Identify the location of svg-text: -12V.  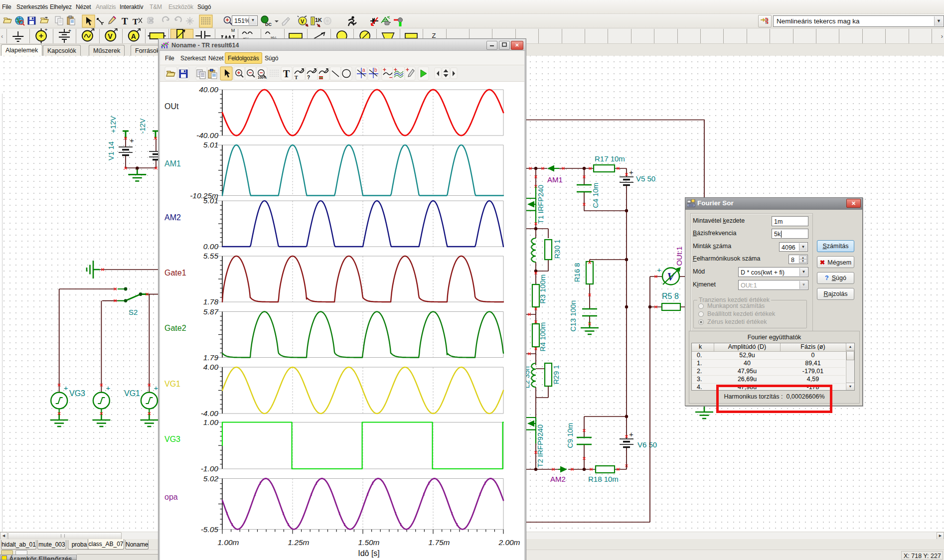
(143, 126).